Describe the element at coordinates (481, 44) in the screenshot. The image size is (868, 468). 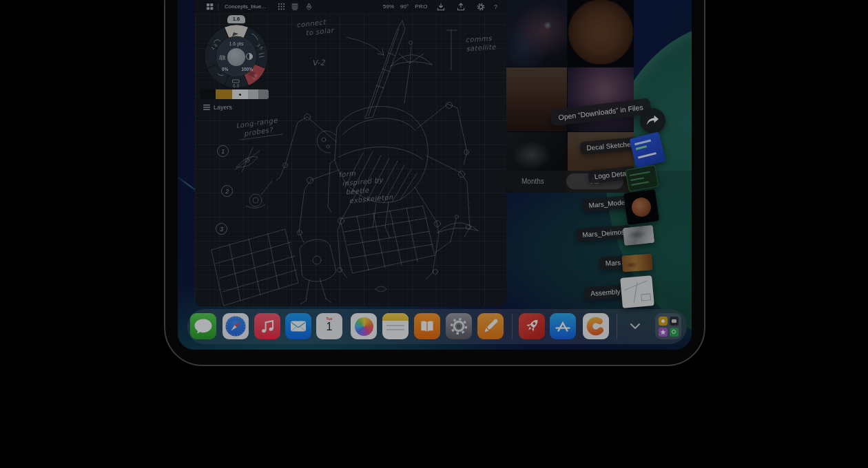
I see `annotation-comms: comms satellite` at that location.